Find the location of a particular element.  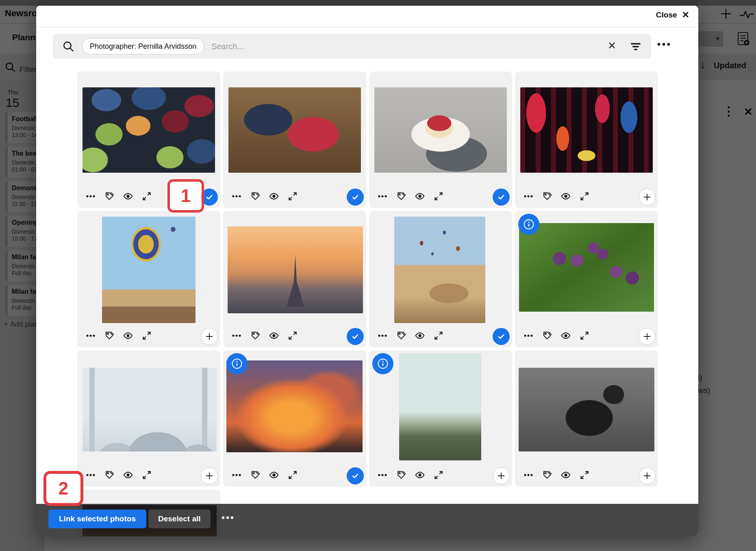

close-button: Close ✕ is located at coordinates (673, 15).